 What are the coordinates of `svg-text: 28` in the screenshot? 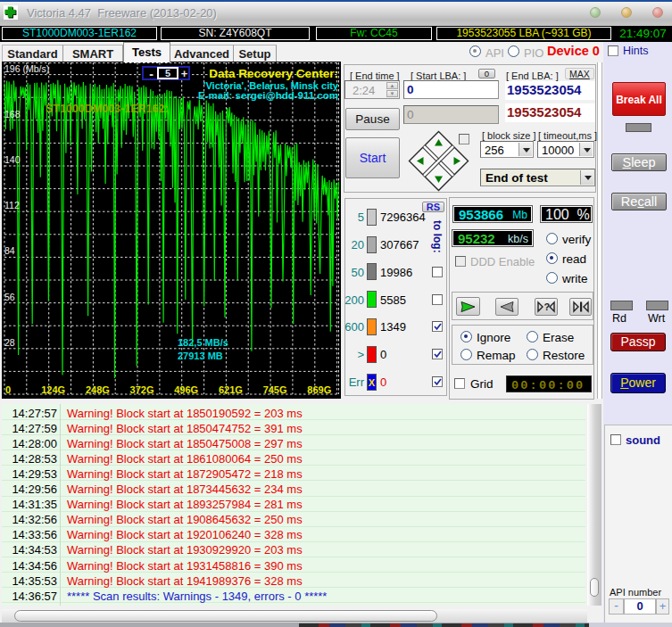 It's located at (10, 342).